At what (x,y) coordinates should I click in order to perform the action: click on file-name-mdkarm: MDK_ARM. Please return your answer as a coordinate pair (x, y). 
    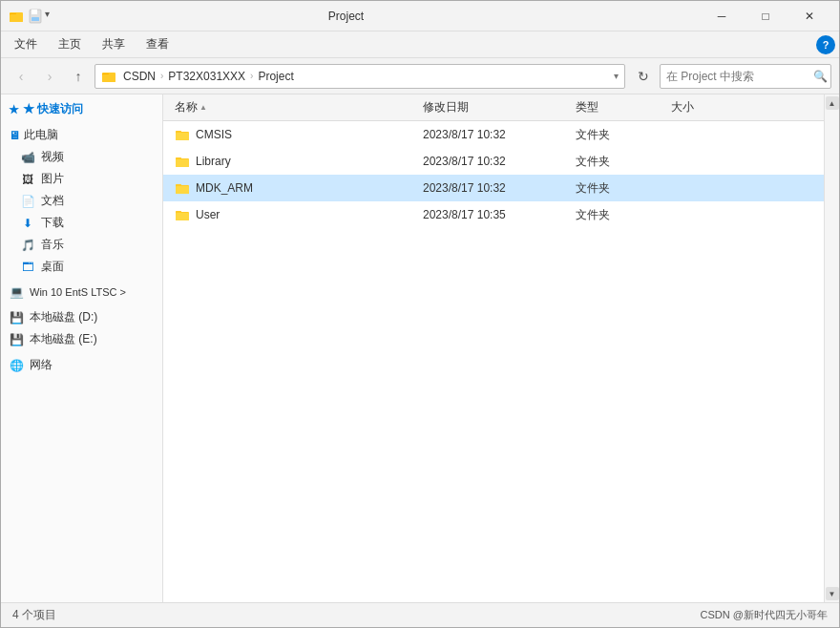
    Looking at the image, I should click on (295, 188).